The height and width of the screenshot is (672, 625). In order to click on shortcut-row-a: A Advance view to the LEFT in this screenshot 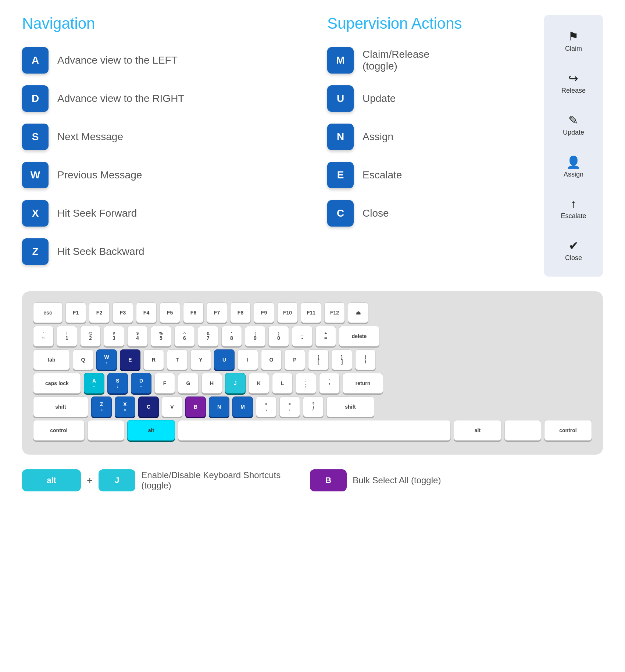, I will do `click(160, 60)`.